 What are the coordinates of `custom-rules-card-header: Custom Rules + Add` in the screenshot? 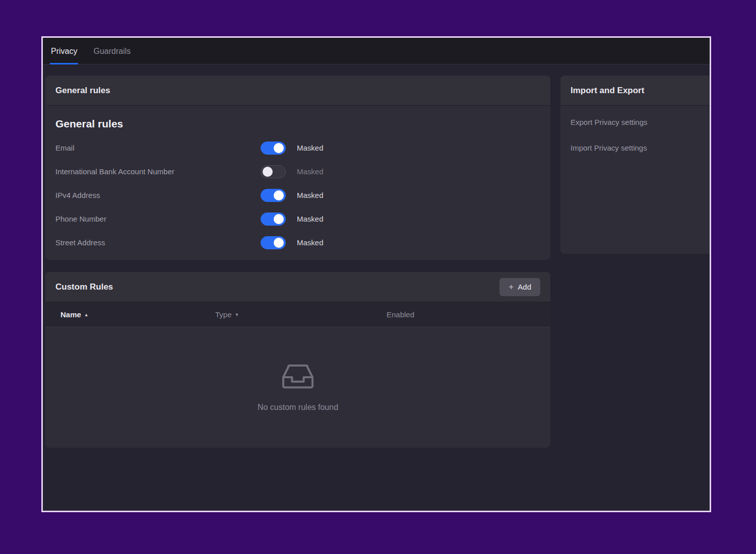 It's located at (298, 287).